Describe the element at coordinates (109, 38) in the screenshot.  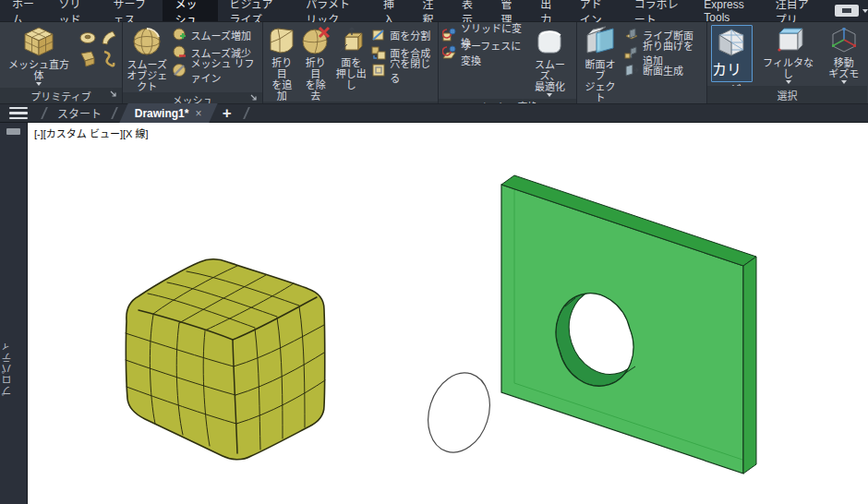
I see `mesh-wedge-icon` at that location.